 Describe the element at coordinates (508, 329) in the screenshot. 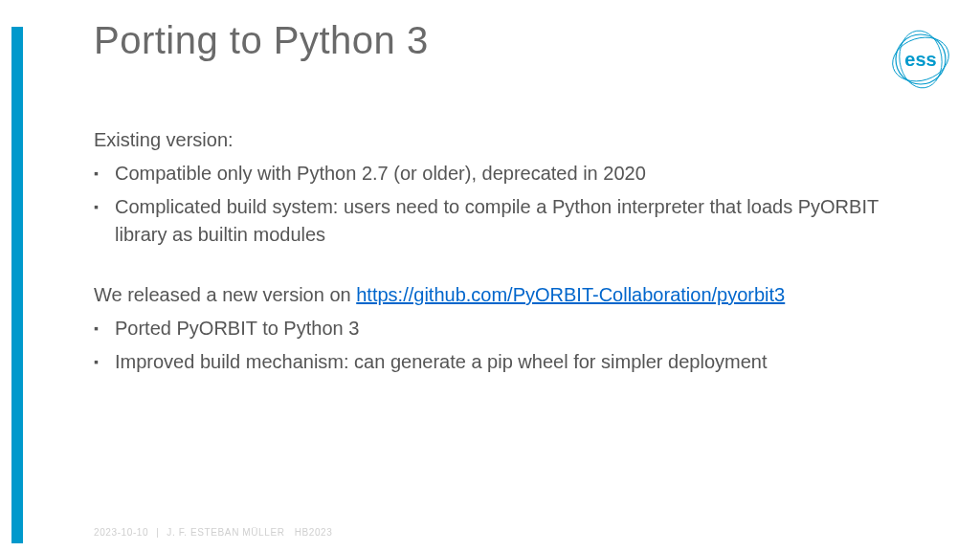

I see `list-item: Ported PyORBIT to Python 3` at that location.